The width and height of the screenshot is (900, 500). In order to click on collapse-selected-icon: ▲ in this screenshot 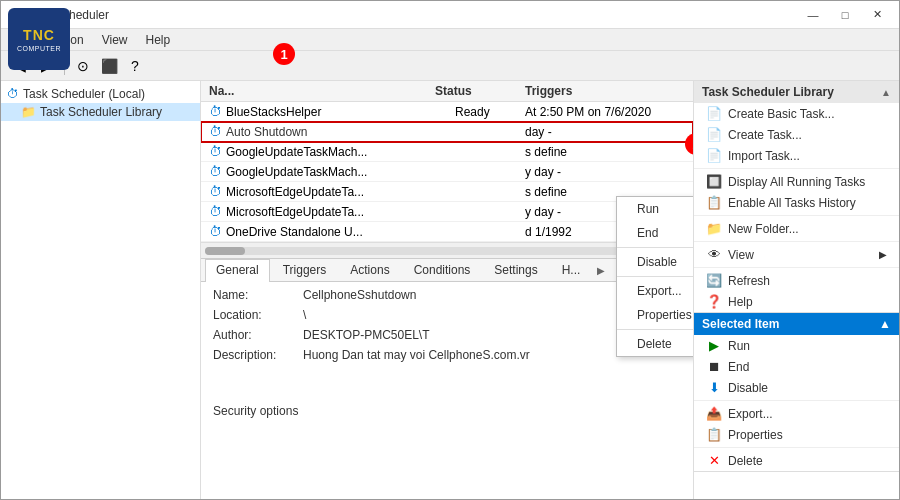, I will do `click(885, 324)`.